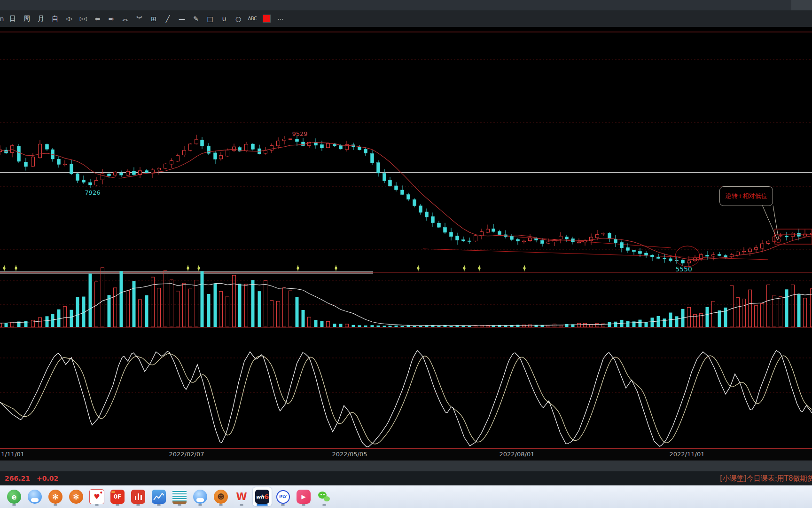 The height and width of the screenshot is (508, 812). Describe the element at coordinates (300, 134) in the screenshot. I see `price-label-peak: 9529` at that location.